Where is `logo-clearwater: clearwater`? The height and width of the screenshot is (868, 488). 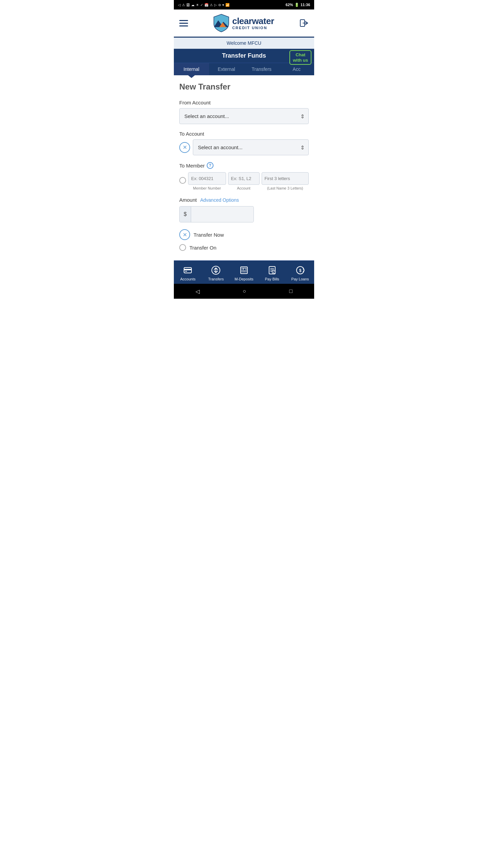 logo-clearwater: clearwater is located at coordinates (253, 21).